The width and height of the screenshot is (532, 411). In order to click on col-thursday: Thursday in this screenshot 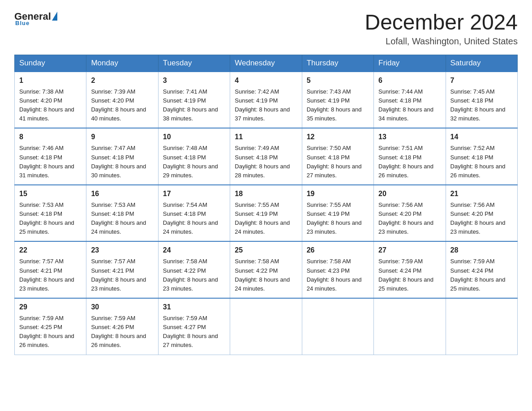, I will do `click(338, 63)`.